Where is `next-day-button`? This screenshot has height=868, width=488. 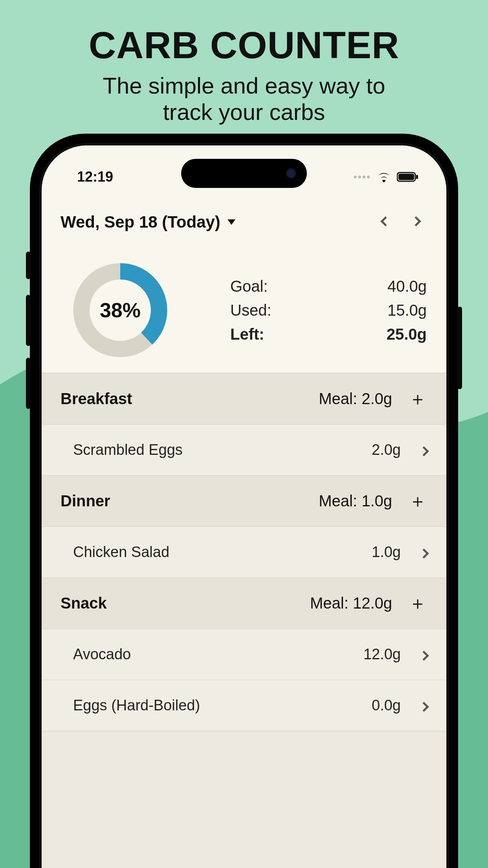
next-day-button is located at coordinates (416, 222).